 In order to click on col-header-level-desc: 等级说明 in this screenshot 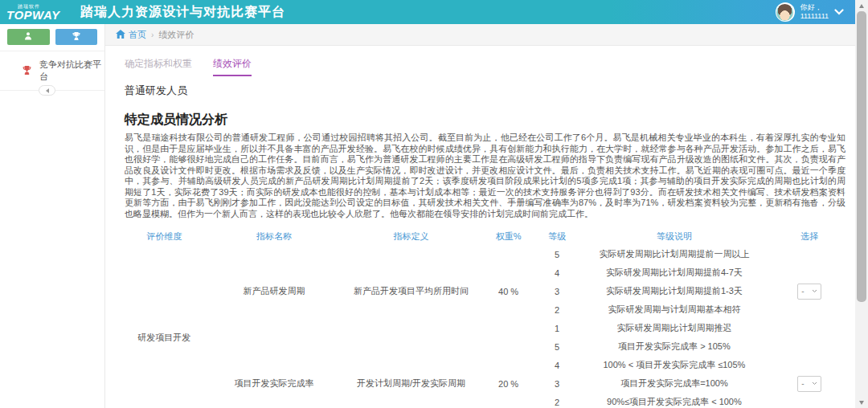, I will do `click(675, 236)`.